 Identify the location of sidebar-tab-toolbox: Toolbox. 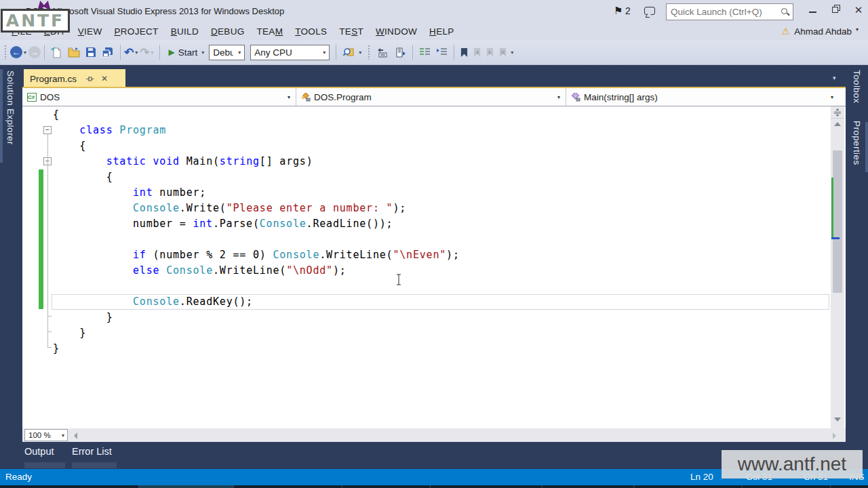
(857, 87).